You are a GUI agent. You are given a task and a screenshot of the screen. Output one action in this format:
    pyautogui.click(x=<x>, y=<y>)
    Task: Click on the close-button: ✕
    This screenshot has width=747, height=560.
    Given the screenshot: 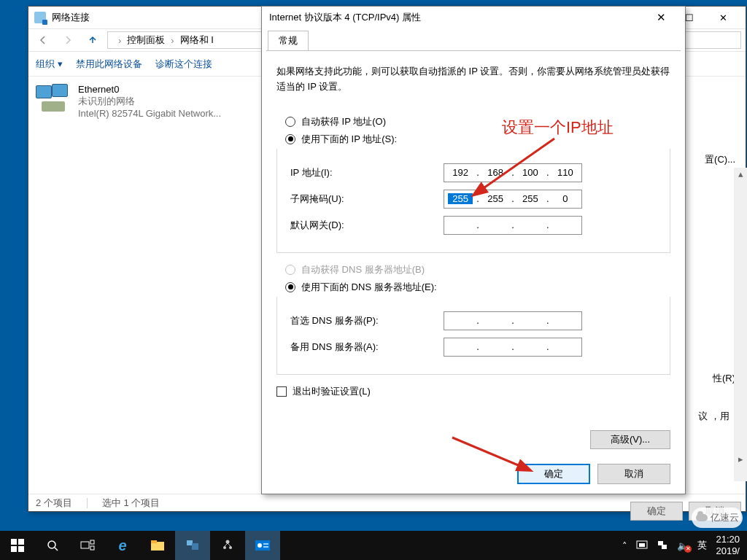 What is the action you would take?
    pyautogui.click(x=723, y=18)
    